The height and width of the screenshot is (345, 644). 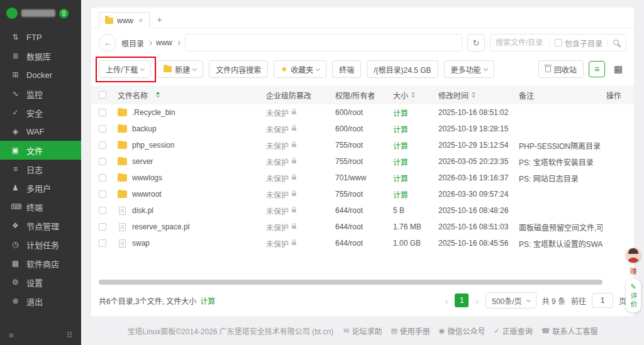 What do you see at coordinates (362, 243) in the screenshot?
I see `table-row: swap未保护644/root1.00 GB2025-10-16 08:45:5…` at bounding box center [362, 243].